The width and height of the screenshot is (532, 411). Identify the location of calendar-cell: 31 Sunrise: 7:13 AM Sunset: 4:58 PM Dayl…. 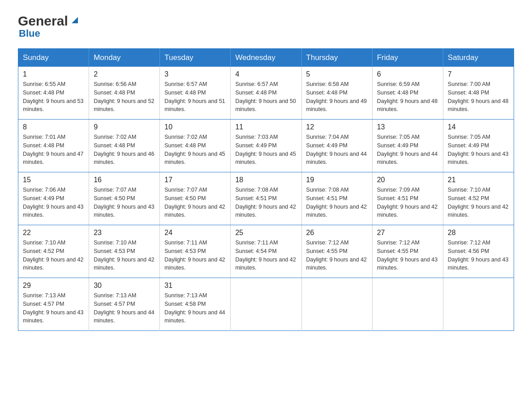
(195, 304).